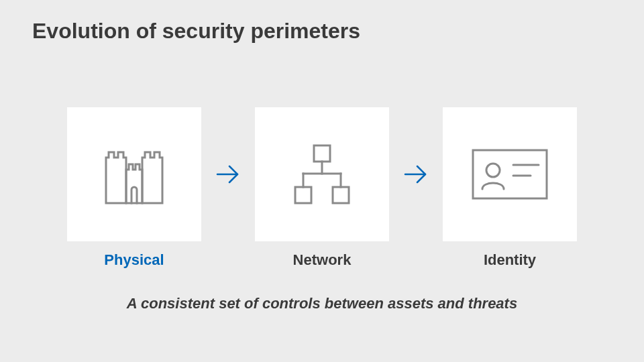 This screenshot has height=362, width=644. Describe the element at coordinates (134, 174) in the screenshot. I see `stage-card-physical` at that location.